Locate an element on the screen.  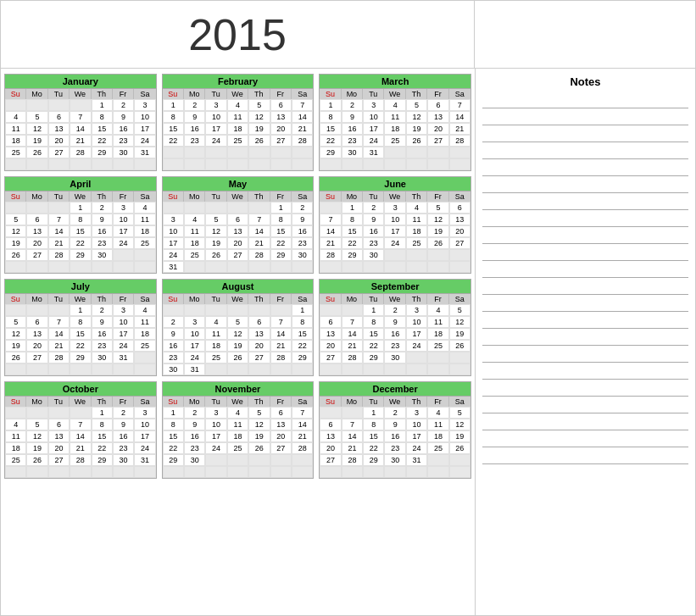
day-header-we: We is located at coordinates (395, 402).